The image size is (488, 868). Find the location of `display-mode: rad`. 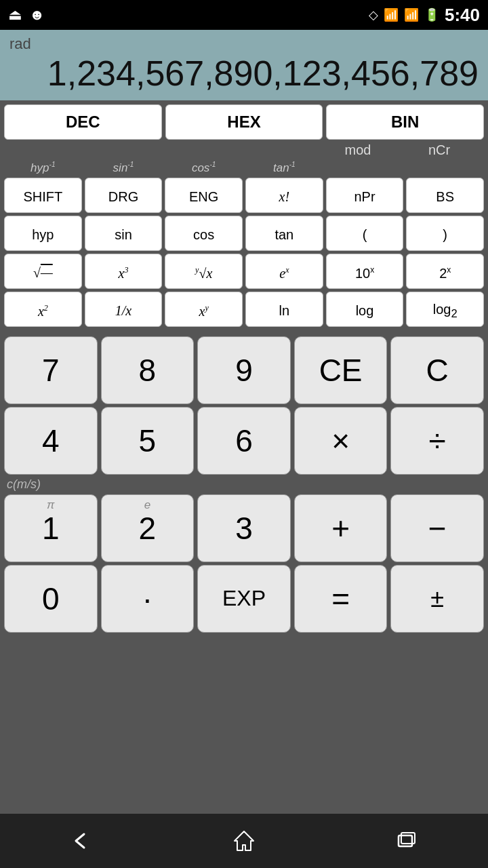

display-mode: rad is located at coordinates (244, 44).